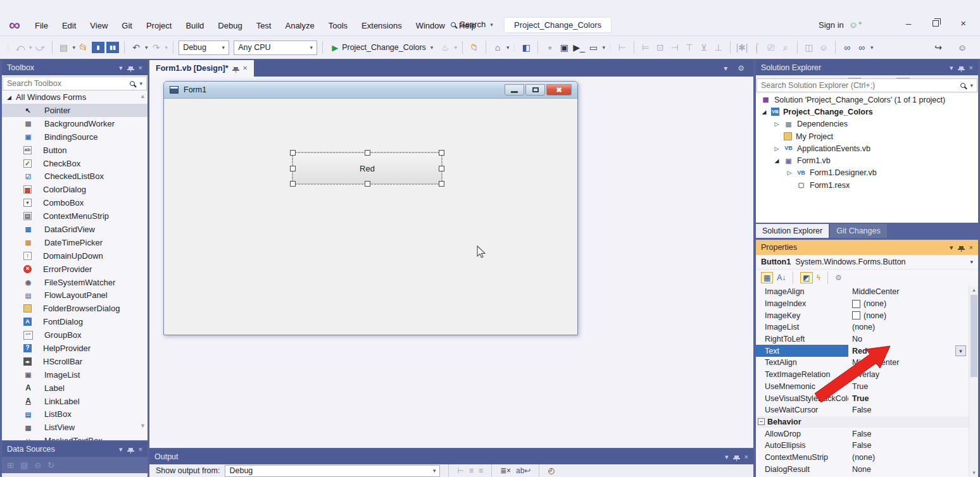 The image size is (980, 477). I want to click on toolbox-item-linklabel: ALinkLabel, so click(75, 401).